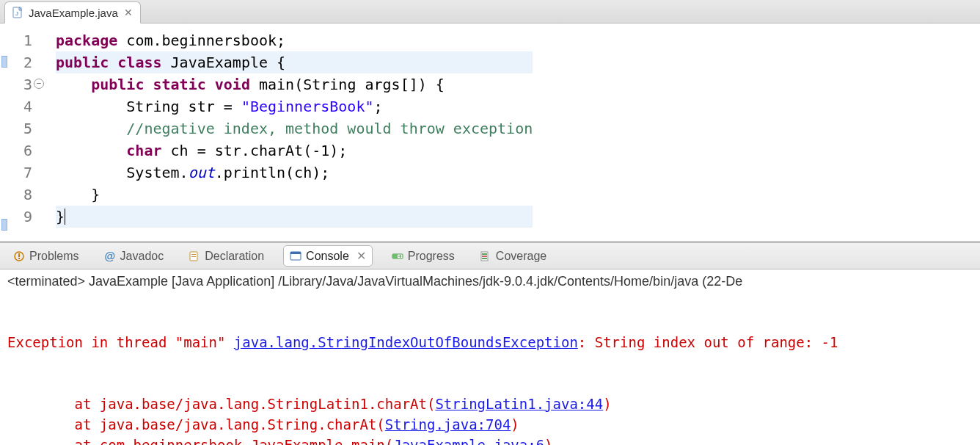 The image size is (980, 445). What do you see at coordinates (46, 256) in the screenshot?
I see `tab-problems: Problems` at bounding box center [46, 256].